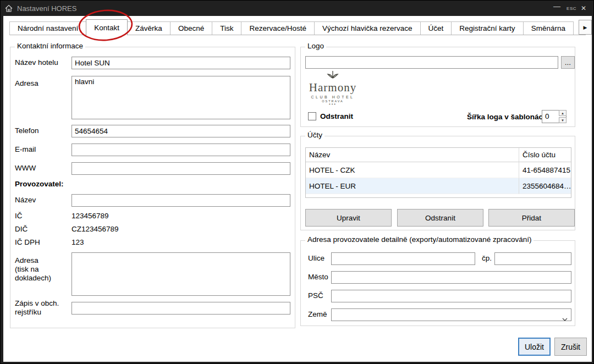 This screenshot has width=594, height=364. I want to click on phone-input, so click(181, 131).